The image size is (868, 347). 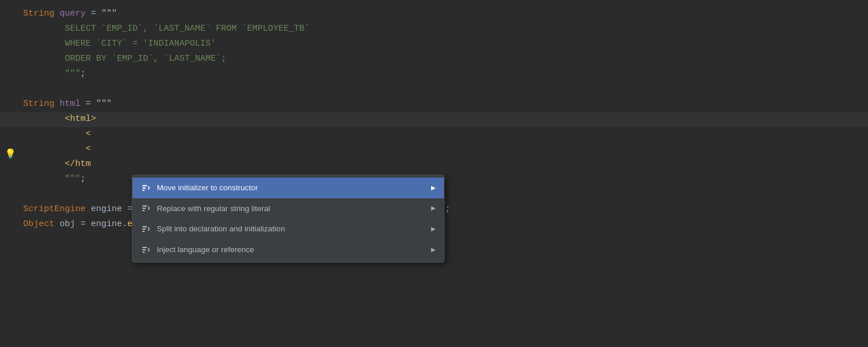 I want to click on menu-item-label: Move initializer to constructor, so click(x=207, y=188).